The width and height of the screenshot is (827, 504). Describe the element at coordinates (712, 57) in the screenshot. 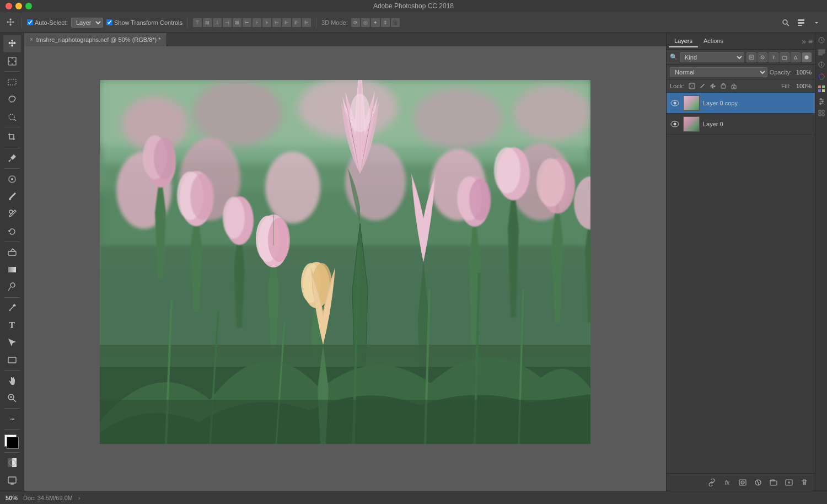

I see `filter-kind-dropdown: Kind` at that location.